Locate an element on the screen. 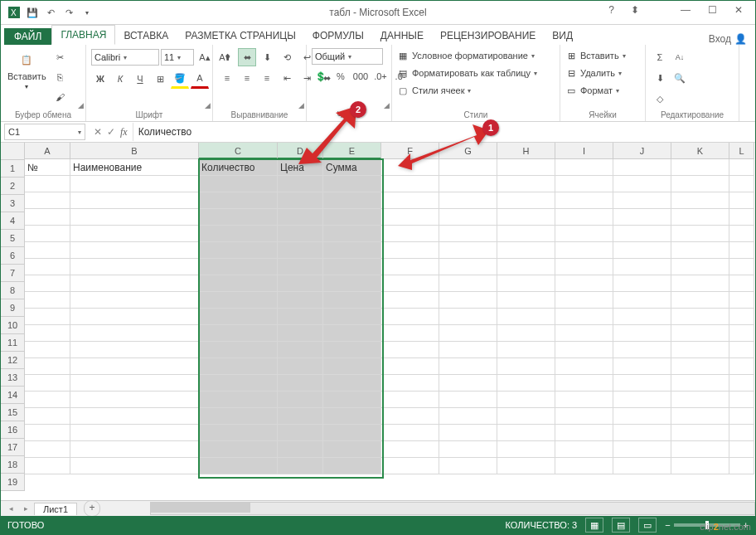 This screenshot has width=756, height=535. comma-icon: 000 is located at coordinates (361, 76).